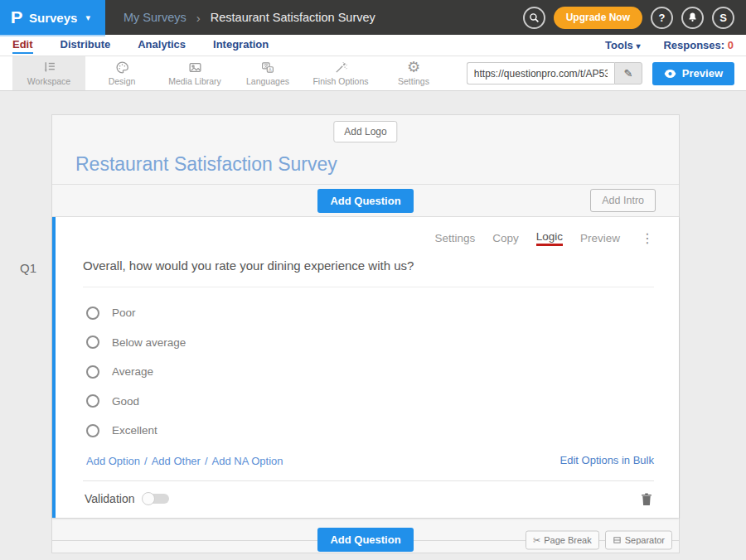 This screenshot has width=746, height=560. I want to click on add-other-link: Add Other, so click(176, 461).